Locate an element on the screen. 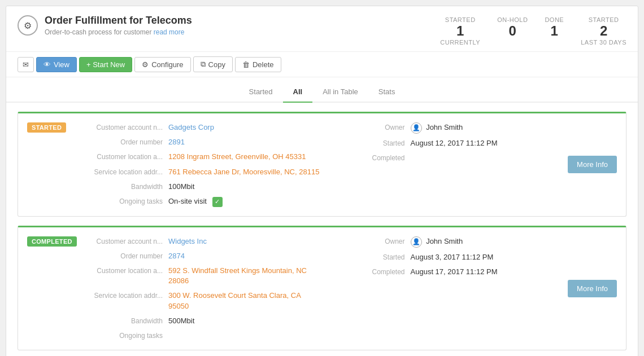 The width and height of the screenshot is (644, 356). service-location-value-2: 300 W. Roosevelt Court Santa Clara, CA 9… is located at coordinates (244, 301).